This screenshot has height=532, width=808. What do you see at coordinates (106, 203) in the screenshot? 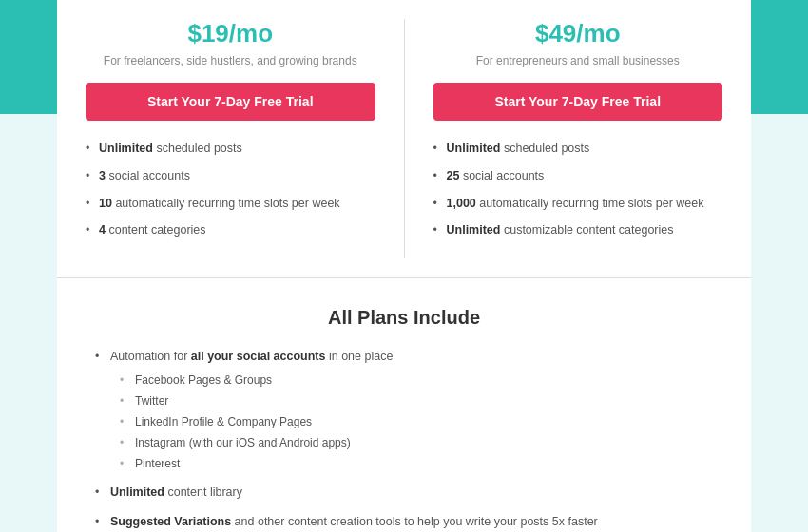
I see `plan-left-feature-3-bold: 10` at bounding box center [106, 203].